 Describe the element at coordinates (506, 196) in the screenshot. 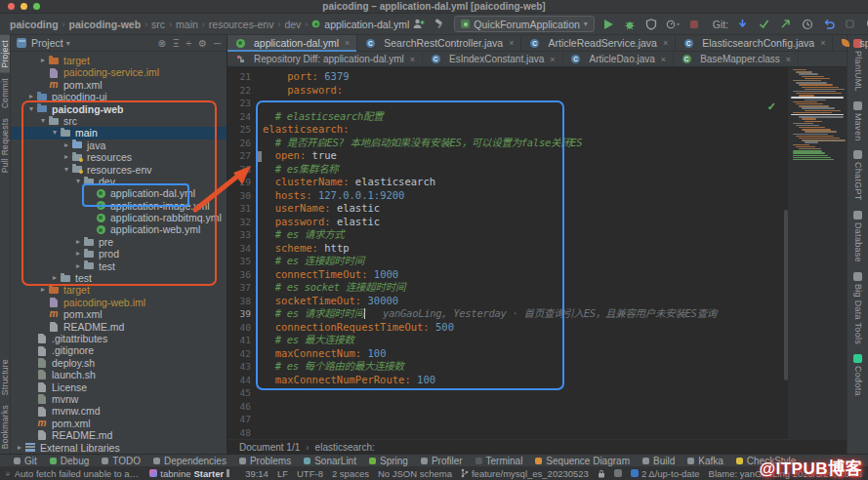

I see `code-line: 30 hosts: 127.0.0.1:9200` at that location.